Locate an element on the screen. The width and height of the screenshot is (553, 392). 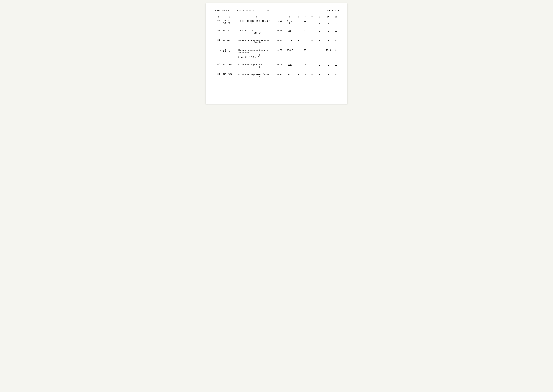
row-code-59: I47-8 is located at coordinates (230, 32).